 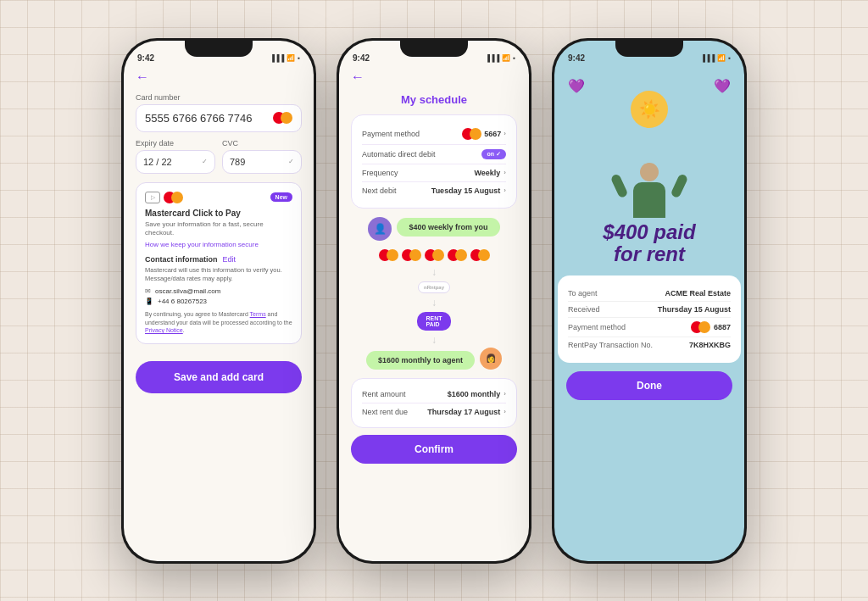 What do you see at coordinates (715, 58) in the screenshot?
I see `status-icons-3: ▐▐▐ 📶 ▪` at bounding box center [715, 58].